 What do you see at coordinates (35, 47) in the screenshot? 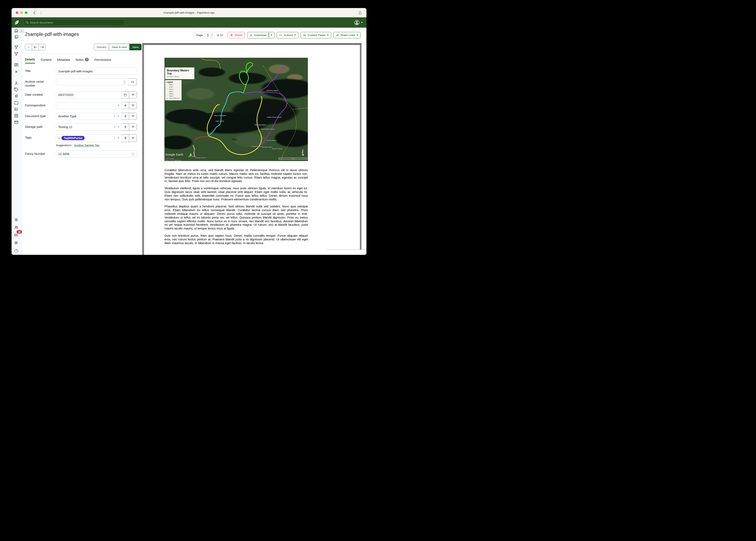
I see `document-nav-group` at bounding box center [35, 47].